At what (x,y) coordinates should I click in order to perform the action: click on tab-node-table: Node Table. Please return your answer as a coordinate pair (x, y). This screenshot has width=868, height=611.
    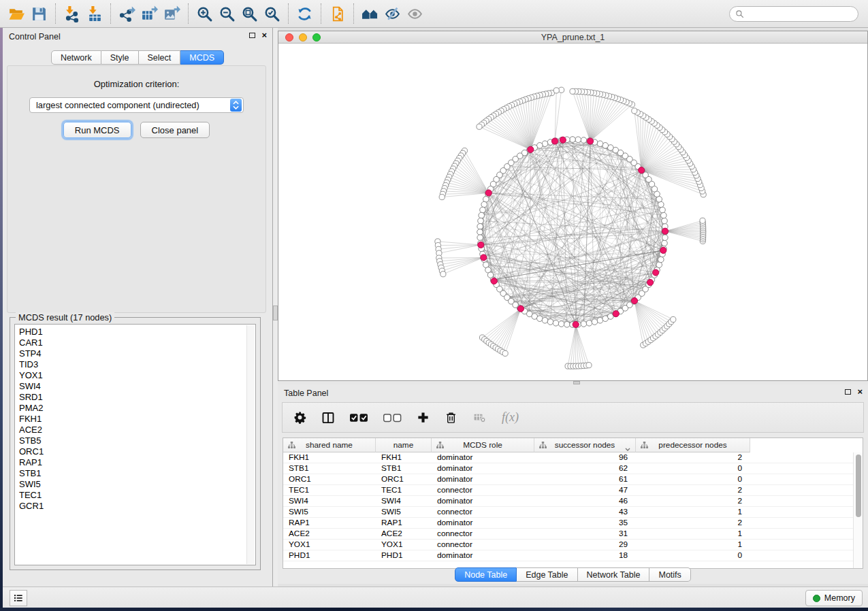
    Looking at the image, I should click on (486, 574).